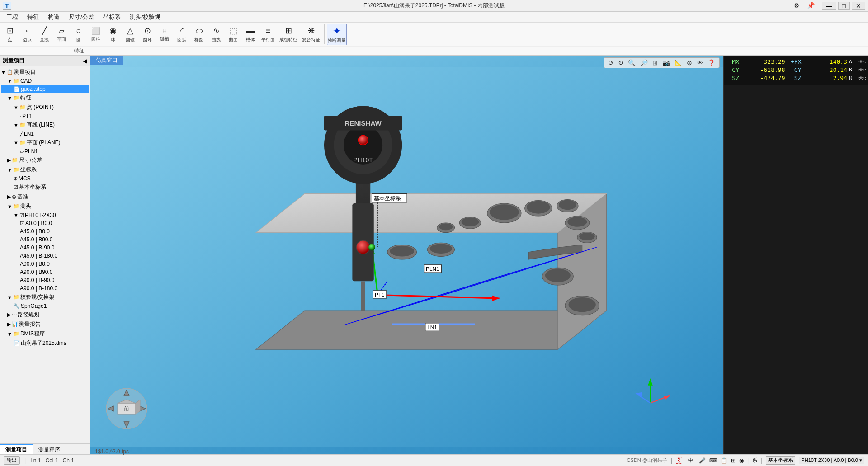 The image size is (868, 466). I want to click on tree-label-a90bn90: A90.0 | B-90.0, so click(37, 280).